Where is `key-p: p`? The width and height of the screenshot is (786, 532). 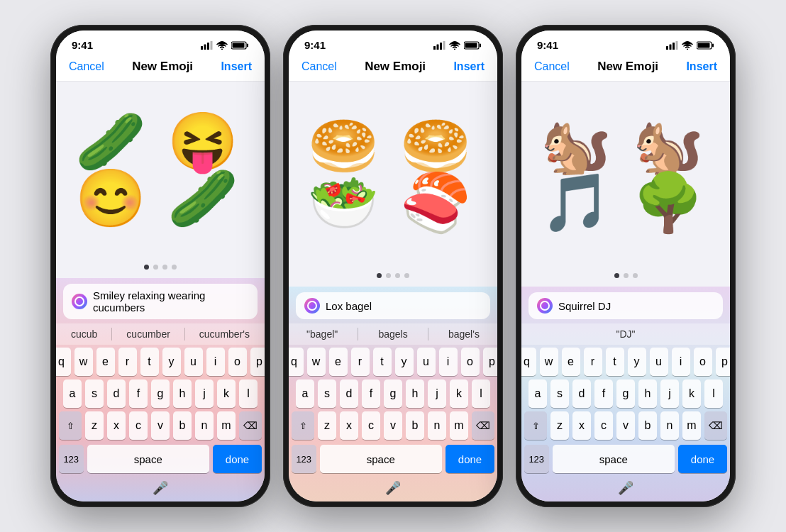
key-p: p is located at coordinates (258, 362).